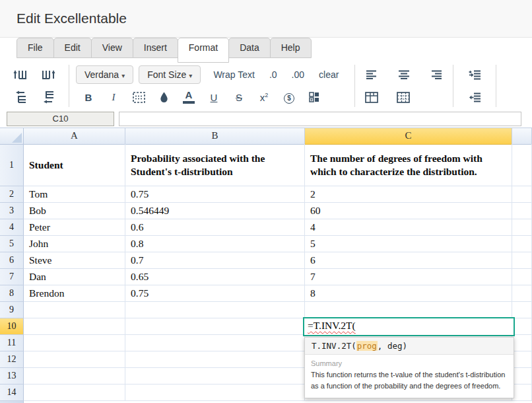 Image resolution: width=532 pixels, height=403 pixels. I want to click on row-header-8: 8, so click(12, 293).